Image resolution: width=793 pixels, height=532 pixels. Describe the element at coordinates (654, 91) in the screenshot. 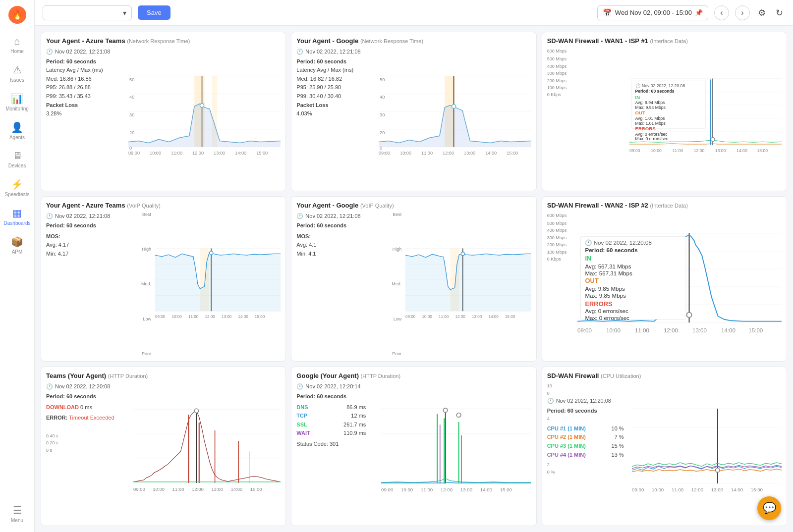

I see `svg-text: Period: 60 seconds` at that location.